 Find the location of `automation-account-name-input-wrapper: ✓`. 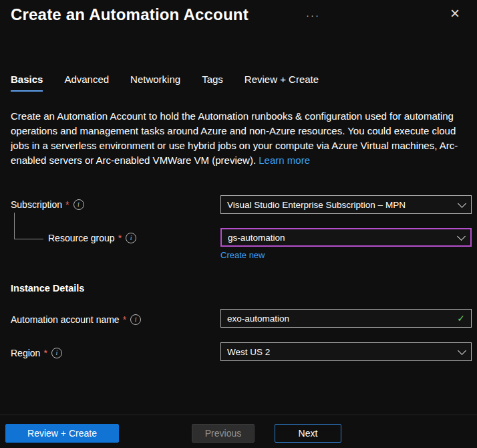

automation-account-name-input-wrapper: ✓ is located at coordinates (346, 318).